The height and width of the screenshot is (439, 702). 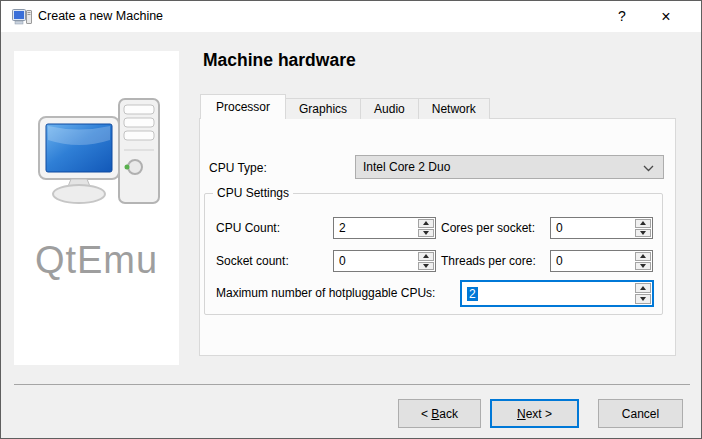 I want to click on next-button: Next >, so click(x=534, y=414).